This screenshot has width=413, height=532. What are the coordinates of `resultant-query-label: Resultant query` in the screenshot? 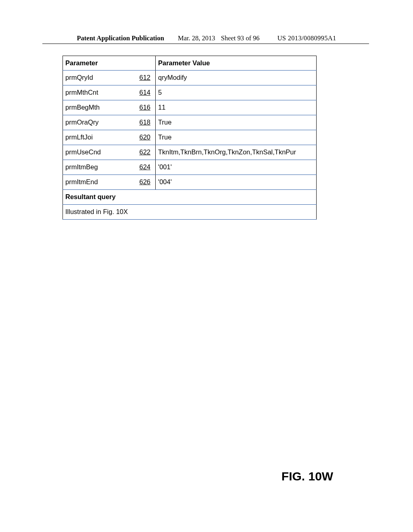 It's located at (190, 197).